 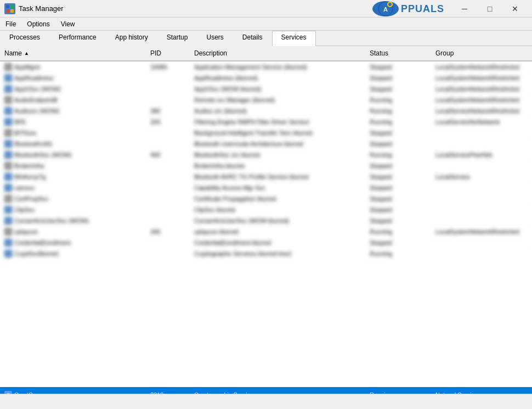 I want to click on cell-name: S CredentialEnrollment, so click(x=74, y=243).